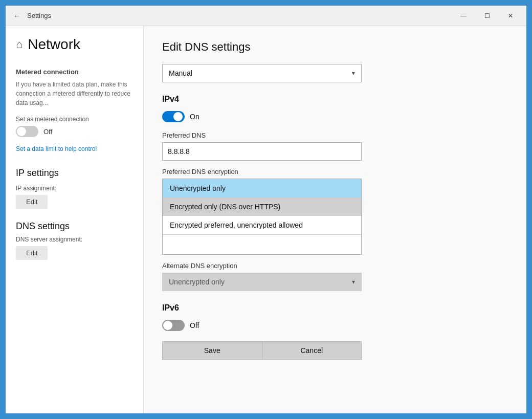 Image resolution: width=532 pixels, height=419 pixels. Describe the element at coordinates (75, 149) in the screenshot. I see `data-limit-link: Set a data limit to help control` at that location.